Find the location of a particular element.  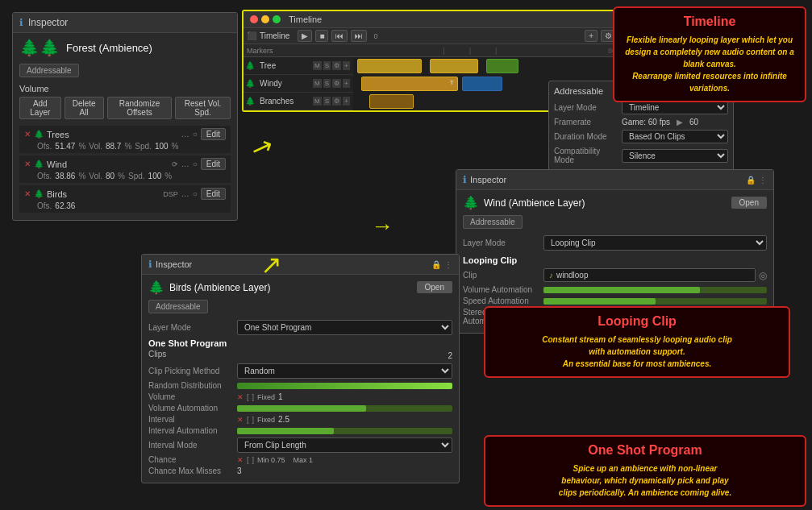

branches-mute-btn: M is located at coordinates (318, 102).